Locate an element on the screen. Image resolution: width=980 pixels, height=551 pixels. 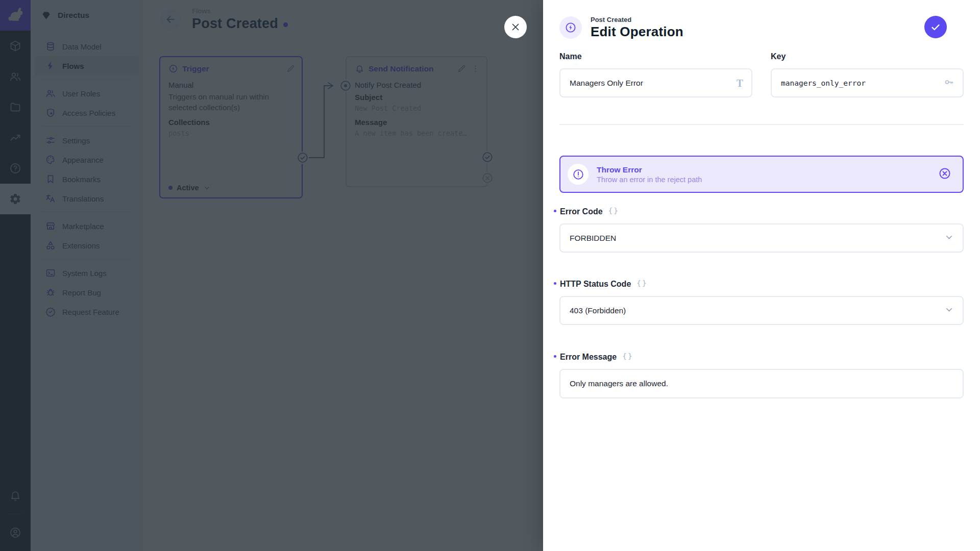
deselect-operation-button is located at coordinates (945, 174).